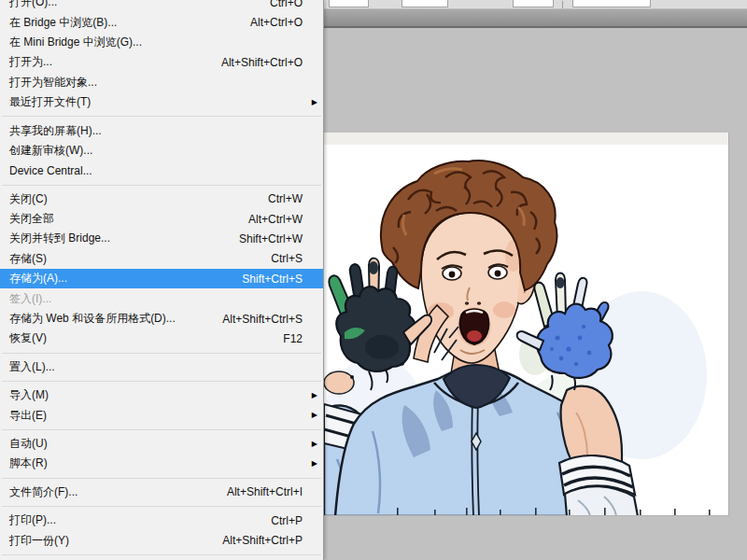 The width and height of the screenshot is (747, 560). Describe the element at coordinates (288, 199) in the screenshot. I see `menu-item-shortcut: Ctrl+W` at that location.